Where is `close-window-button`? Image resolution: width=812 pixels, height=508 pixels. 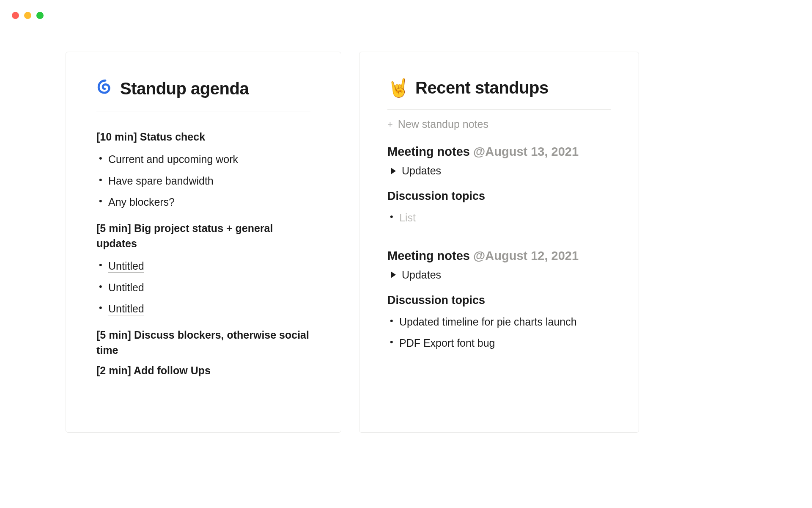
close-window-button is located at coordinates (15, 15).